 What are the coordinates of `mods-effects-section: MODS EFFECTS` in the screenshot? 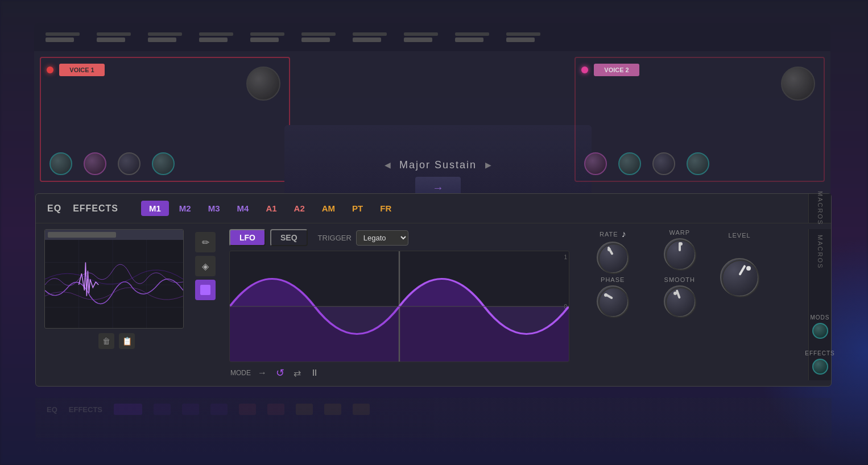 It's located at (820, 344).